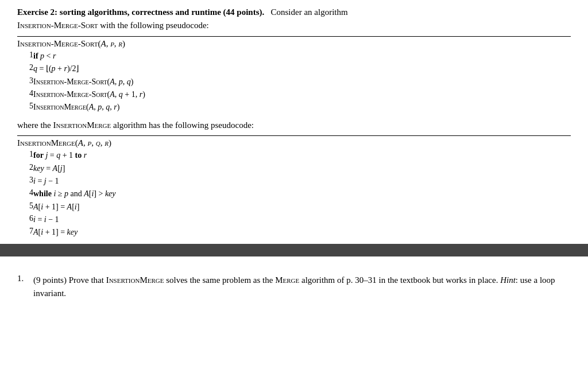 This screenshot has height=381, width=588. Describe the element at coordinates (294, 44) in the screenshot. I see `alg1-header: Insertion-Merge-Sort(A, p, r)` at that location.